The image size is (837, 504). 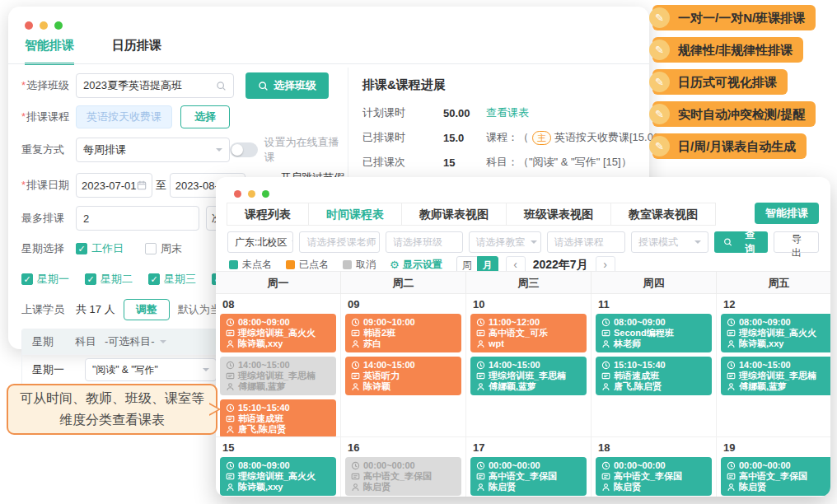 What do you see at coordinates (109, 279) in the screenshot?
I see `weekday-checkbox: ✓星期二` at bounding box center [109, 279].